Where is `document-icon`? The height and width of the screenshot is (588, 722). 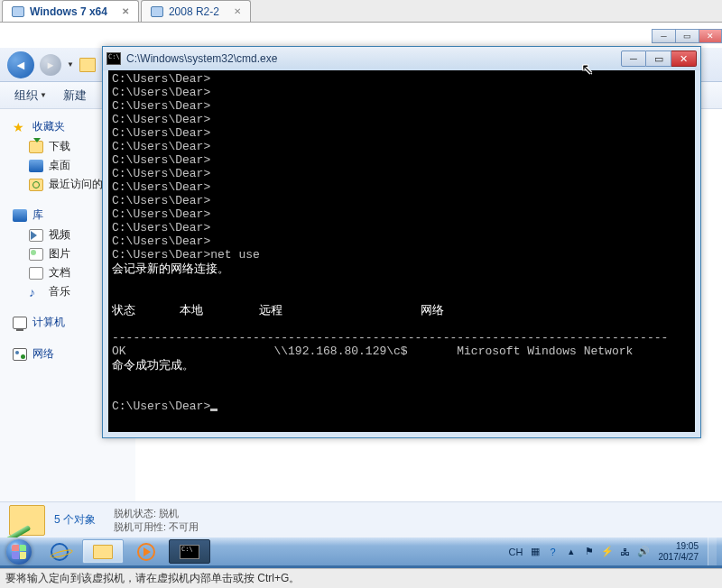 document-icon is located at coordinates (36, 273).